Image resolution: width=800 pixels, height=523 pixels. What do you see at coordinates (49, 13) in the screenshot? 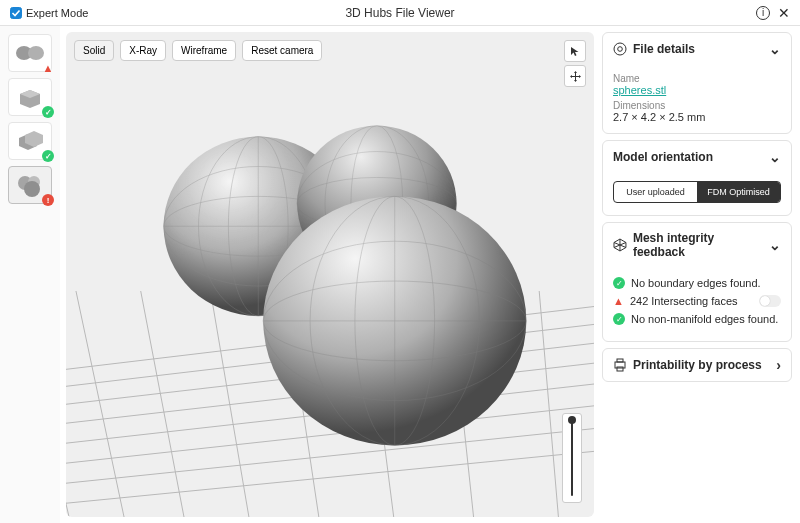
I see `expert-mode-toggle: Expert Mode` at bounding box center [49, 13].